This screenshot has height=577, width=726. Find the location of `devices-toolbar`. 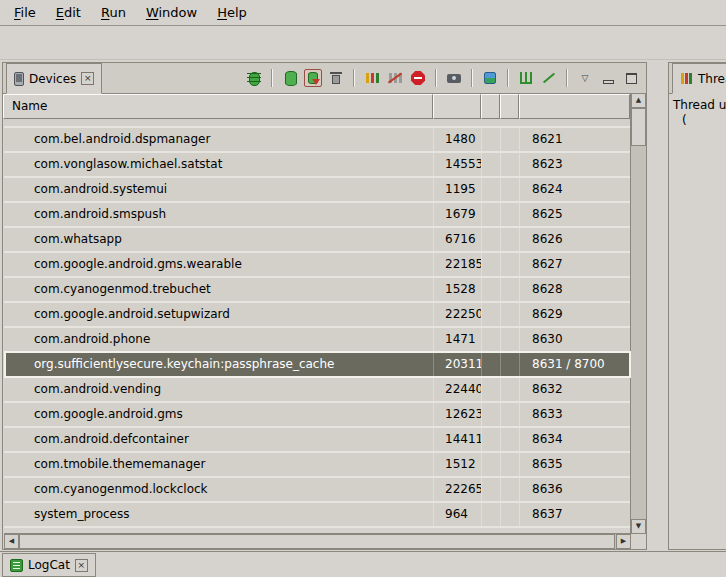

devices-toolbar is located at coordinates (446, 78).